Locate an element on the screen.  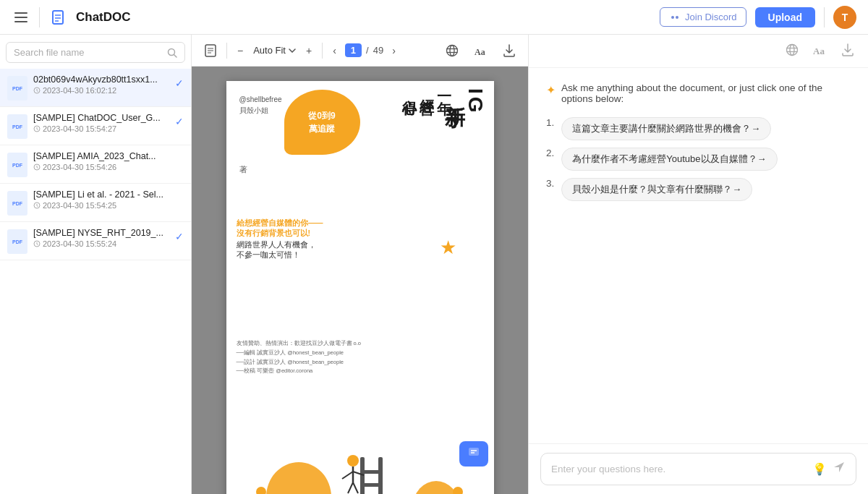
chat-toolbar: Aa is located at coordinates (699, 51).